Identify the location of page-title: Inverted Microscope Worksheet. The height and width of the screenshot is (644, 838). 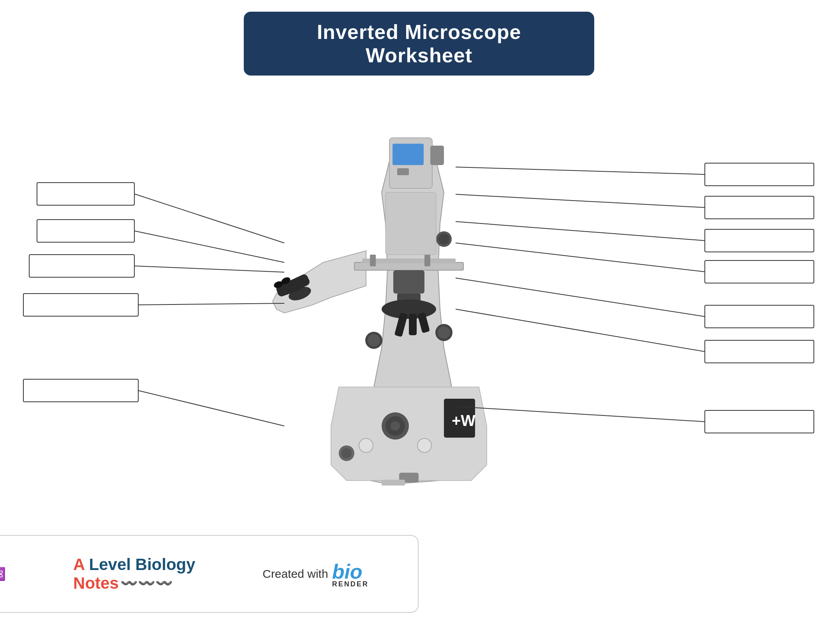
(419, 44).